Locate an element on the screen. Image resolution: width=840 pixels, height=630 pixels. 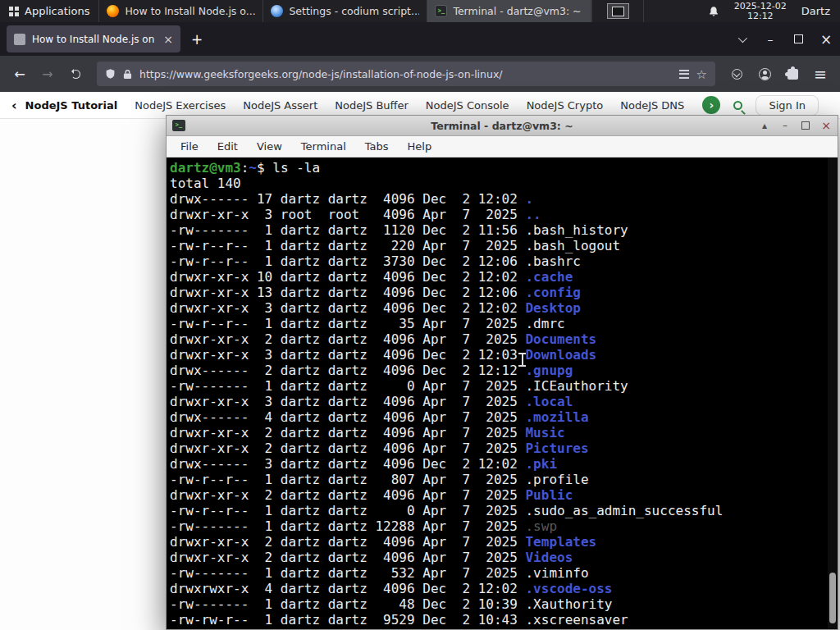
tab-title: How to Install Node.js on is located at coordinates (94, 39).